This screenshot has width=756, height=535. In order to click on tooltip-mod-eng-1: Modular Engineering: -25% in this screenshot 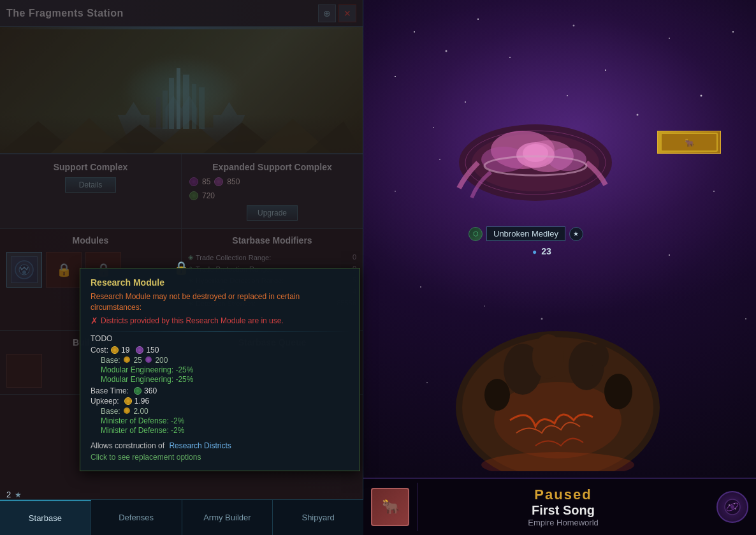, I will do `click(225, 370)`.